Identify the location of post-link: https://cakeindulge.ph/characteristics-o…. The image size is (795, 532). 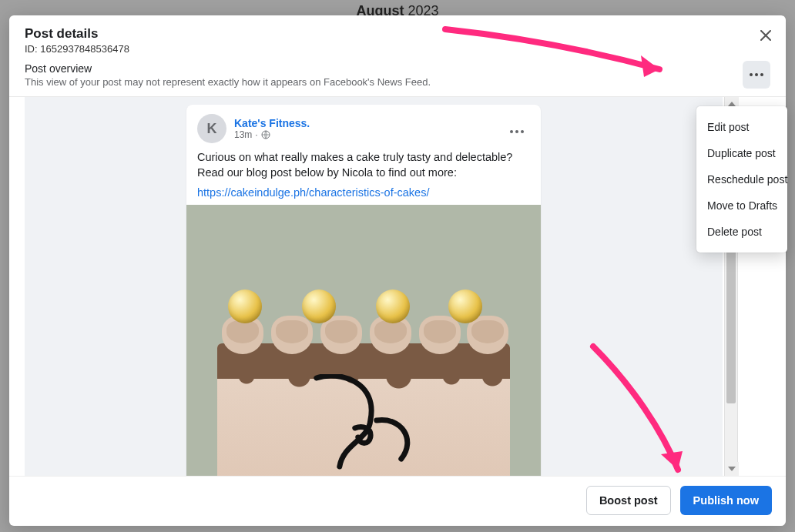
(313, 192).